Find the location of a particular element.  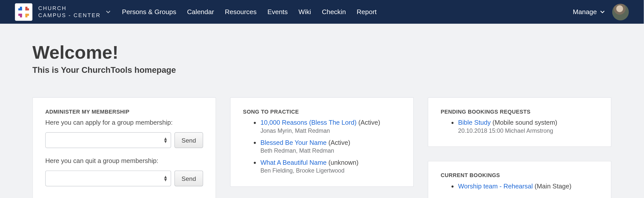

song-authors: Beth Redman, Matt Redman is located at coordinates (331, 150).